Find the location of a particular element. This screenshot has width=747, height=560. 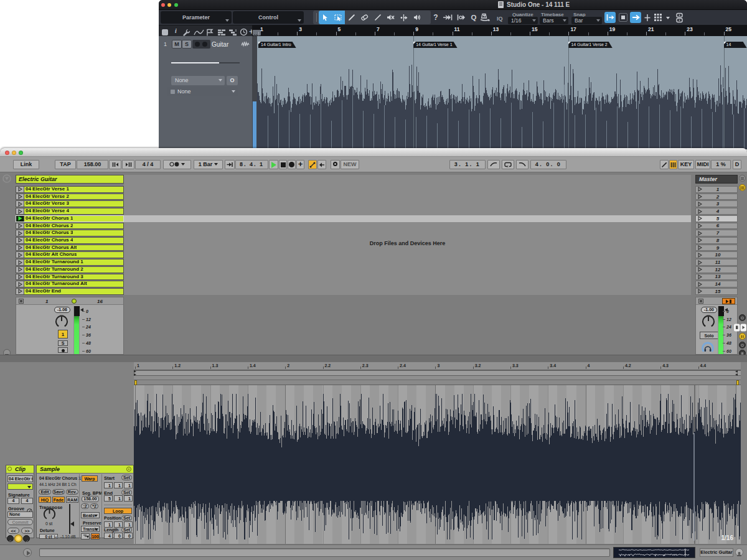

clip-slot: 04 ElecGtr Turnaround 3 is located at coordinates (70, 278).